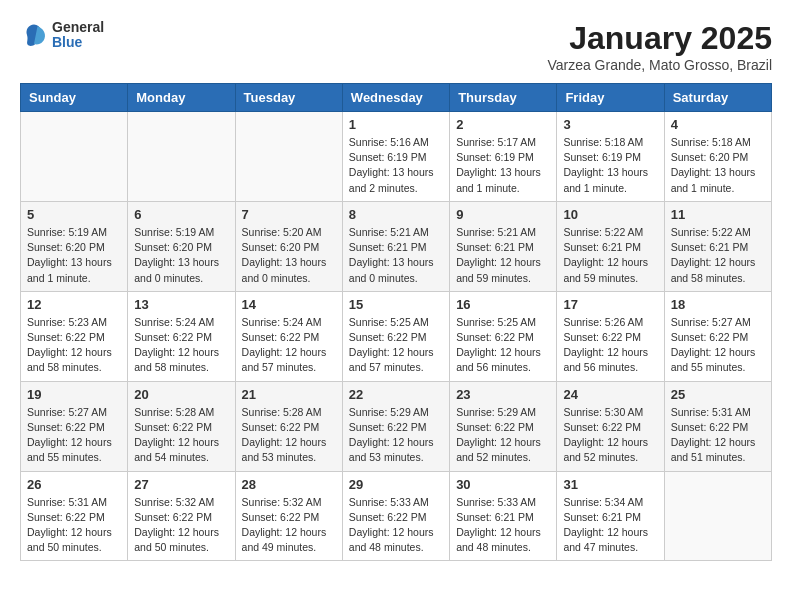 The height and width of the screenshot is (612, 792). I want to click on day-info: Sunrise: 5:21 AM Sunset: 6:21 PM Dayligh…, so click(396, 256).